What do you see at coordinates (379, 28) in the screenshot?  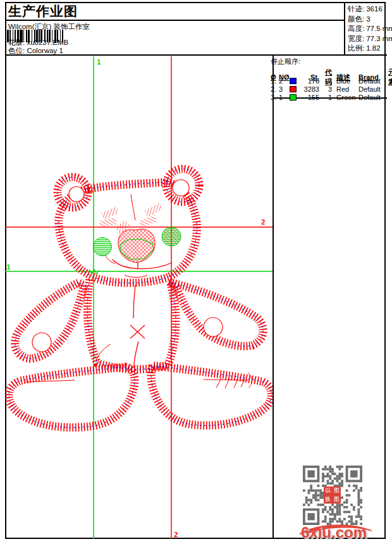 I see `height-value: 77.5 mm` at bounding box center [379, 28].